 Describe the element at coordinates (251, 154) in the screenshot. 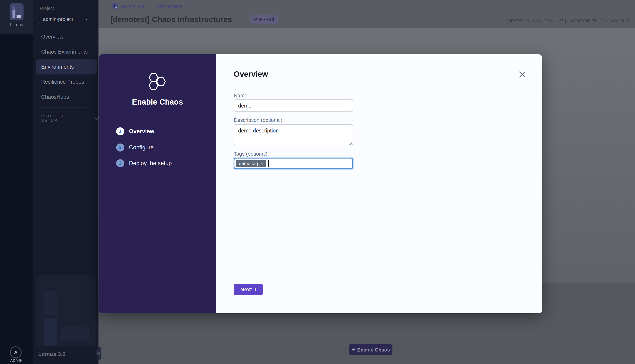

I see `tags-label: Tags (optional)` at that location.